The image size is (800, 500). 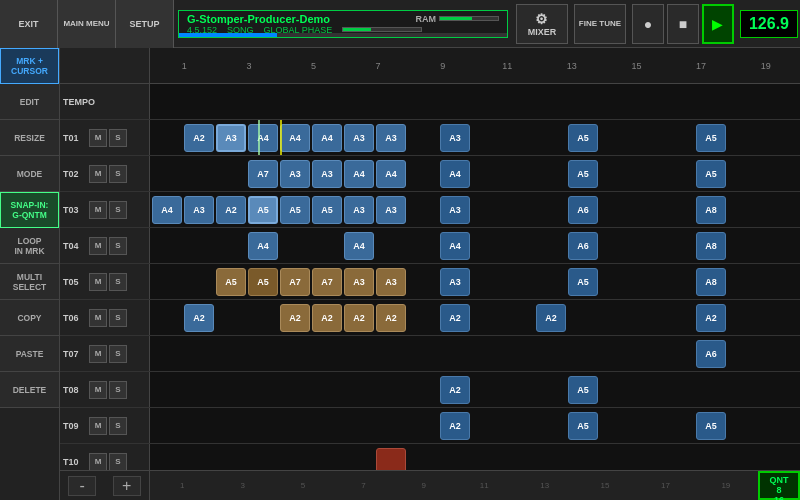 What do you see at coordinates (87, 24) in the screenshot?
I see `main-menu-button: MAIN MENU` at bounding box center [87, 24].